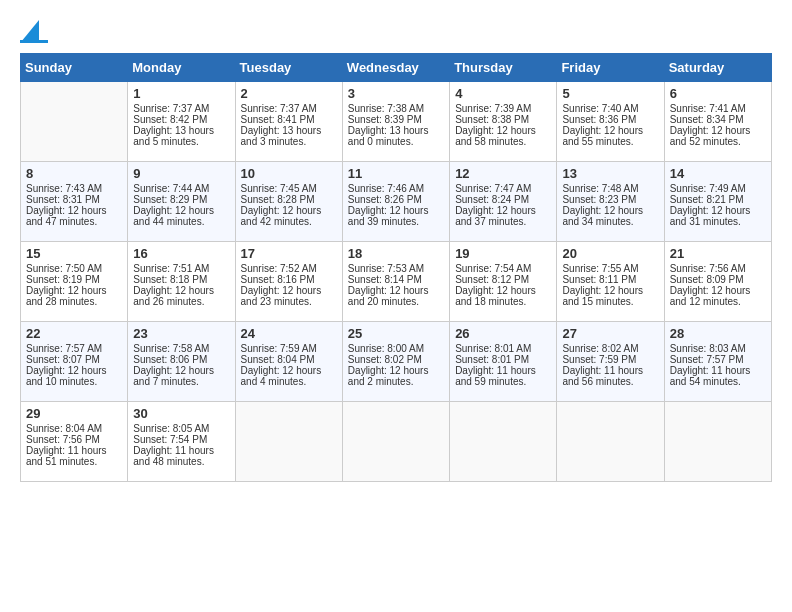 The image size is (792, 612). I want to click on daylight-text: Daylight: 12 hours and 58 minutes., so click(503, 136).